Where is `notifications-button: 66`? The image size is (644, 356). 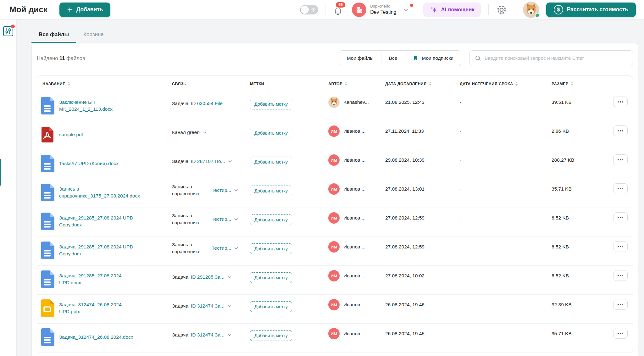
notifications-button: 66 is located at coordinates (338, 10).